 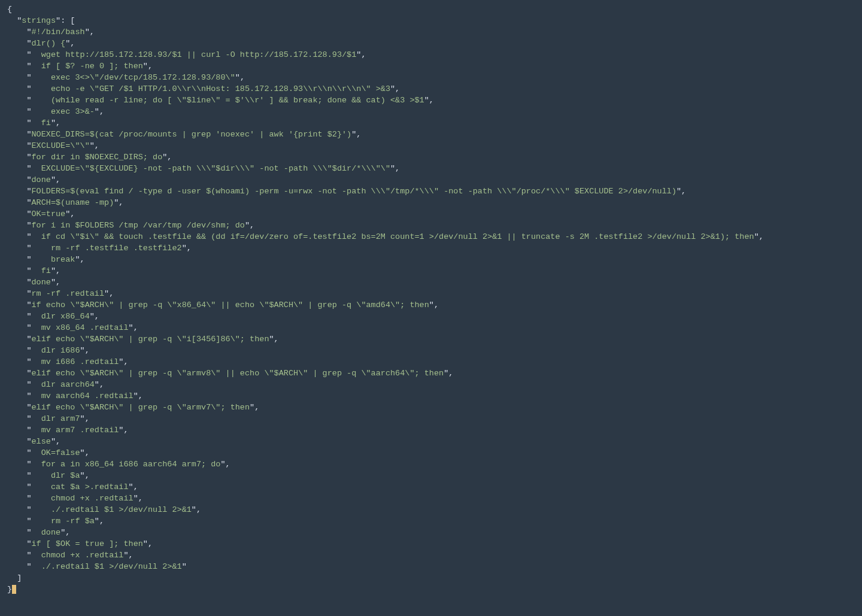 I want to click on bracket-close: ], so click(x=14, y=578).